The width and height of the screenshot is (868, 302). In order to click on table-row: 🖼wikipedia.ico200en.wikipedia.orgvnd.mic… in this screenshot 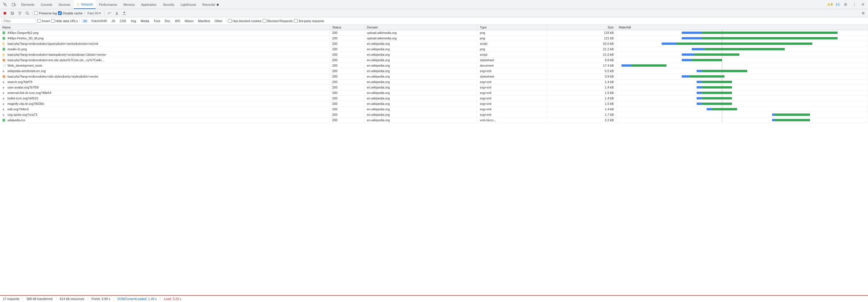, I will do `click(434, 120)`.